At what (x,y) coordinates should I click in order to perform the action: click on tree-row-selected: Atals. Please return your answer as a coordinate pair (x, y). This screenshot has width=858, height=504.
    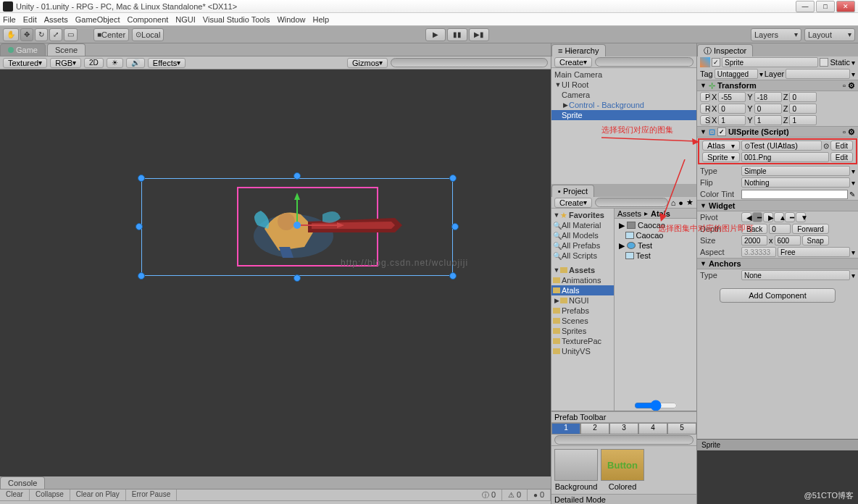
    Looking at the image, I should click on (583, 290).